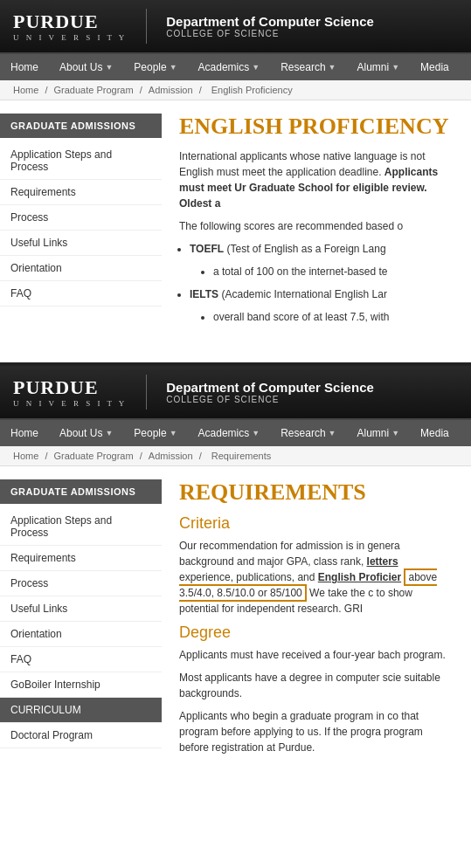 Image resolution: width=471 pixels, height=868 pixels. I want to click on nav-about-1: About Us ▼, so click(86, 67).